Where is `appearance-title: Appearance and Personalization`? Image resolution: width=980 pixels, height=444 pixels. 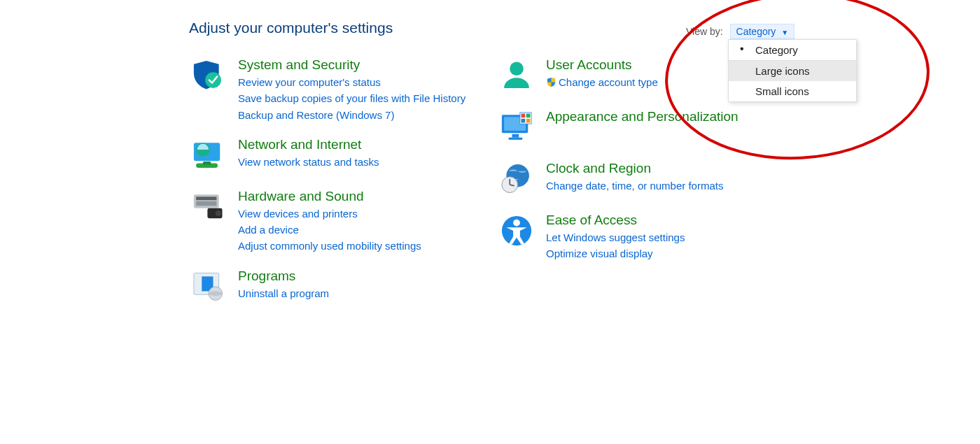
appearance-title: Appearance and Personalization is located at coordinates (643, 117).